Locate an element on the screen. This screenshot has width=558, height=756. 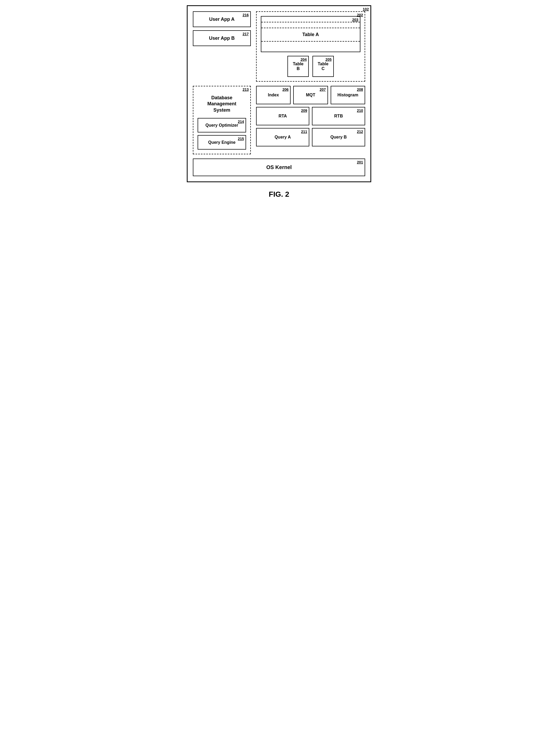
index-label: Index is located at coordinates (274, 95).